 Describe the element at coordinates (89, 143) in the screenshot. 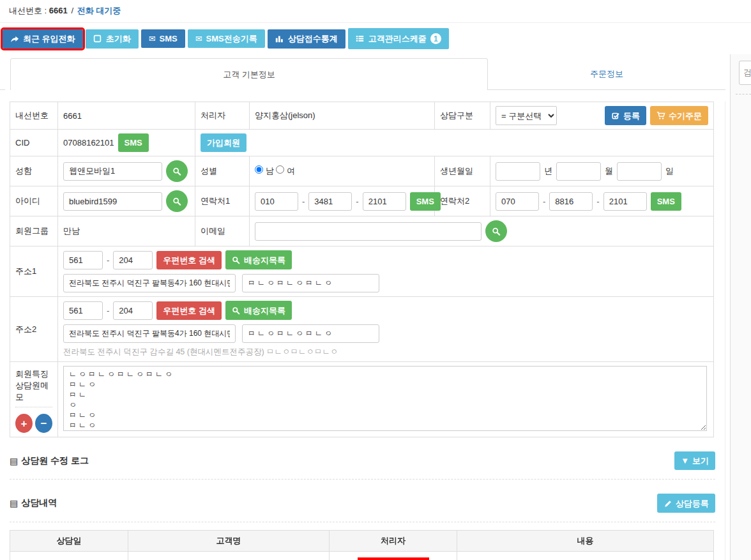

I see `cid-field-value: 07088162101` at that location.